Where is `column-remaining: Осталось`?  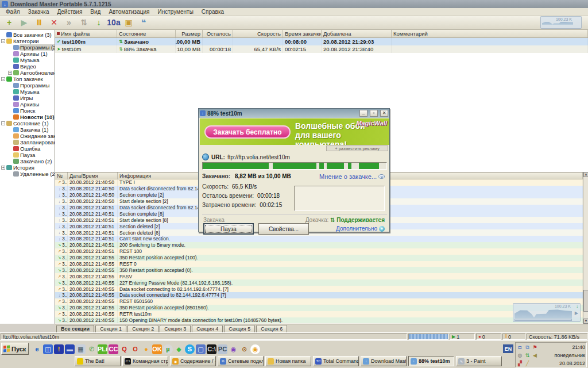 column-remaining: Осталось is located at coordinates (218, 33).